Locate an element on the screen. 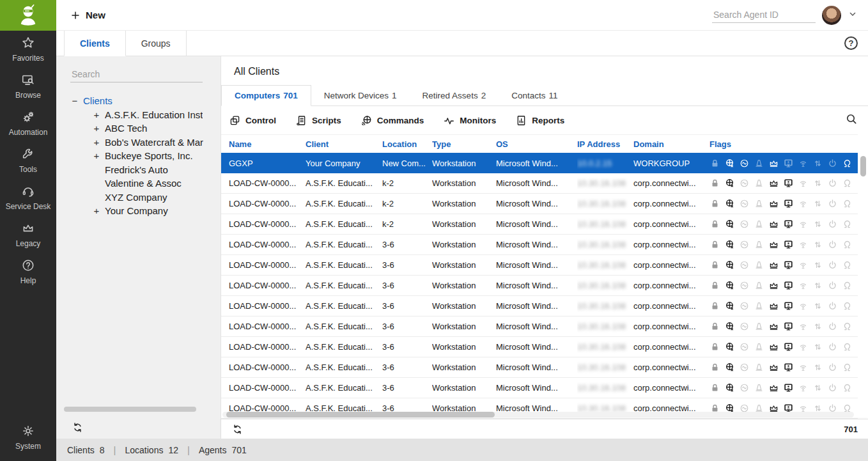 The image size is (868, 461). app-logo is located at coordinates (28, 15).